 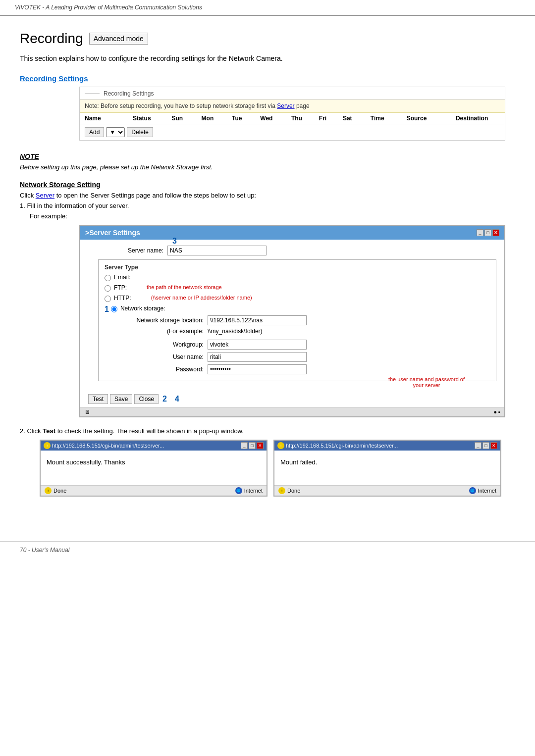 I want to click on success-close-btn: ✕, so click(x=260, y=446).